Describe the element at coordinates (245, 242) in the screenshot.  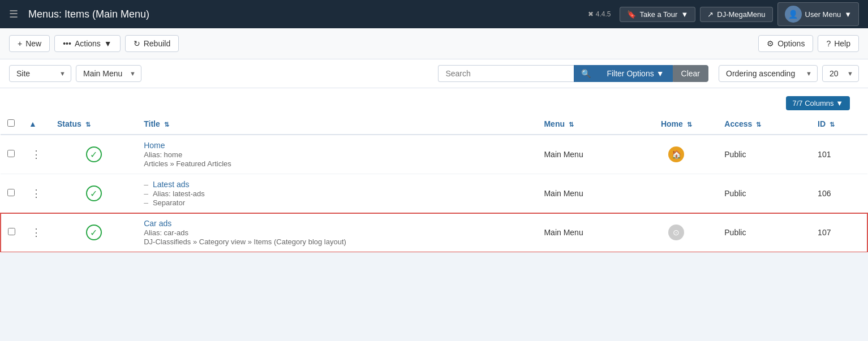
I see `item-type: DJ-Classifieds » Category view » Items (…` at that location.